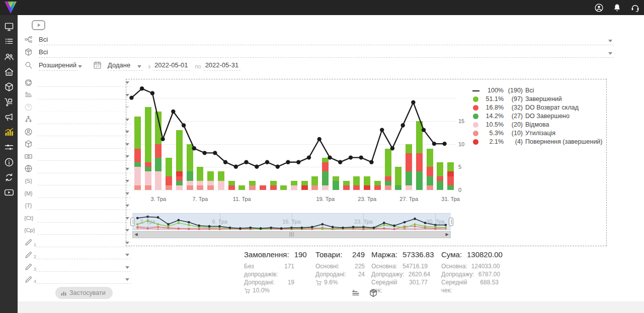 The height and width of the screenshot is (313, 644). Describe the element at coordinates (538, 125) in the screenshot. I see `legend-item-refusal: 10.5%(20)Відмова` at that location.